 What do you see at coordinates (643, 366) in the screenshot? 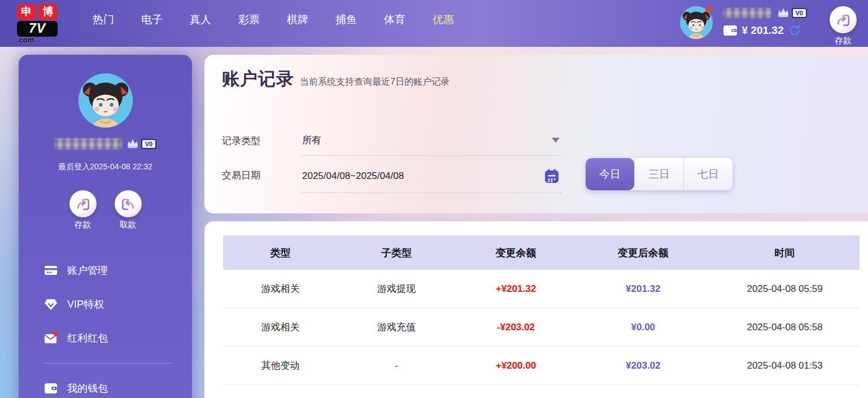
I see `cell-balance-after: ¥203.02` at bounding box center [643, 366].